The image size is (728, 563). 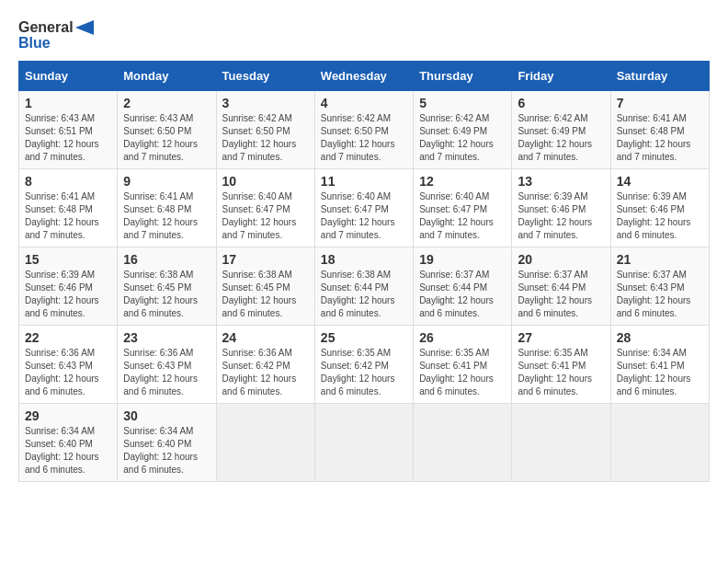 What do you see at coordinates (167, 131) in the screenshot?
I see `calendar-cell: 2Sunrise: 6:43 AM Sunset: 6:50 PM Daylig…` at bounding box center [167, 131].